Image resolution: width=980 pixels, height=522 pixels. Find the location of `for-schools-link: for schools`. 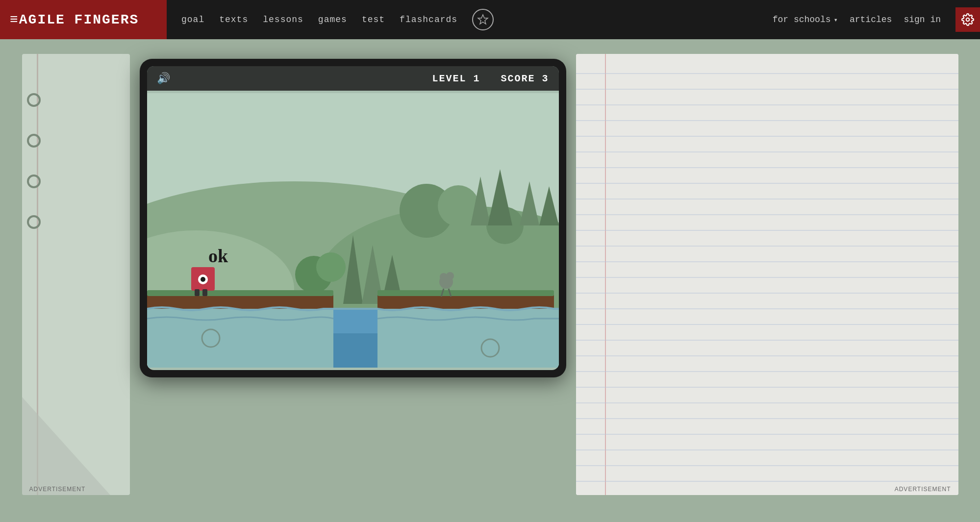

for-schools-link: for schools is located at coordinates (802, 20).